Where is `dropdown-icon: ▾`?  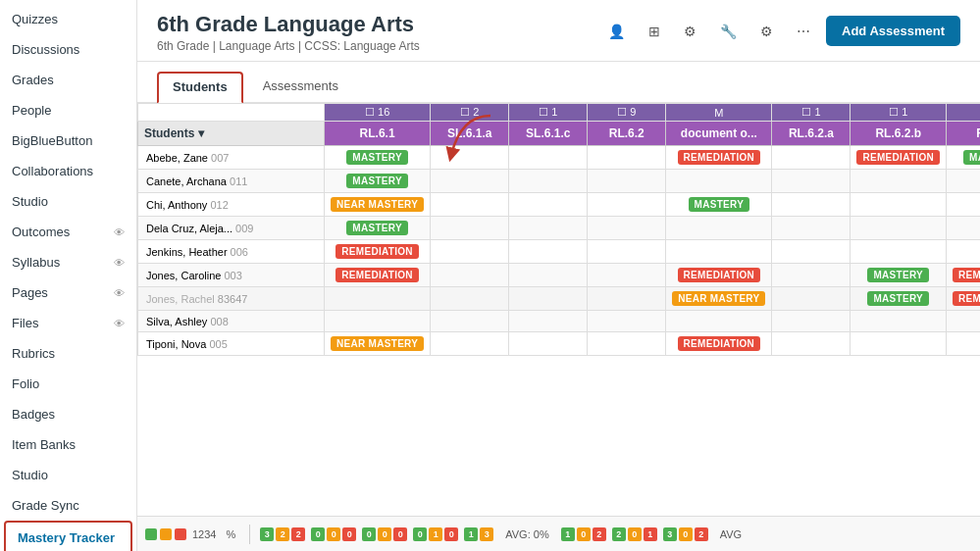
dropdown-icon: ▾ is located at coordinates (201, 133).